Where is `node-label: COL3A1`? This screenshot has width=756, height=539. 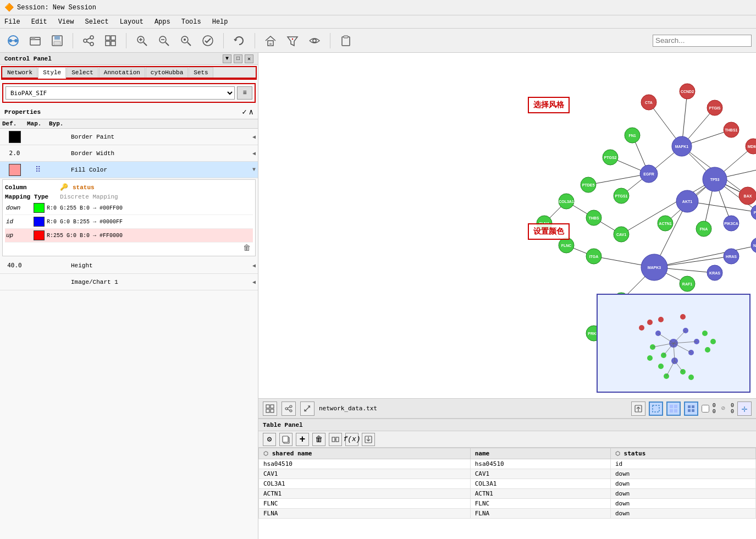
node-label: COL3A1 is located at coordinates (566, 201).